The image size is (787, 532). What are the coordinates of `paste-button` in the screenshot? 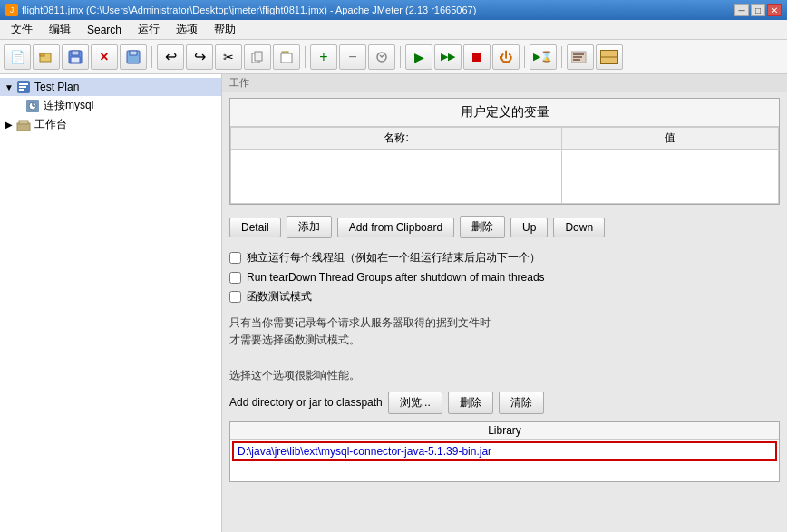 It's located at (287, 57).